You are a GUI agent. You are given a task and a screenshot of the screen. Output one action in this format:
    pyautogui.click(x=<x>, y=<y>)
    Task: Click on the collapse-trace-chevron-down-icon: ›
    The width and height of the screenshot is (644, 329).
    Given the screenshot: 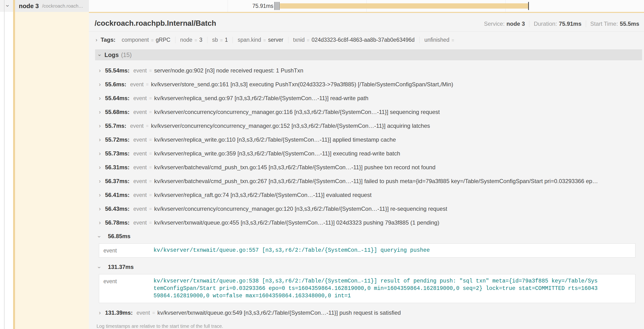 What is the action you would take?
    pyautogui.click(x=8, y=6)
    